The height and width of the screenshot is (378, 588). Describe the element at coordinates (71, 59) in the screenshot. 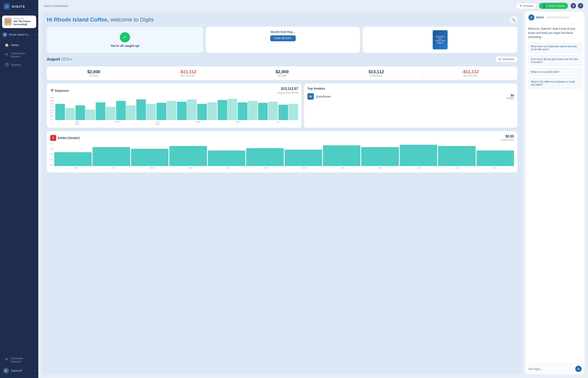

I see `period-chevron-icon: ▾` at that location.